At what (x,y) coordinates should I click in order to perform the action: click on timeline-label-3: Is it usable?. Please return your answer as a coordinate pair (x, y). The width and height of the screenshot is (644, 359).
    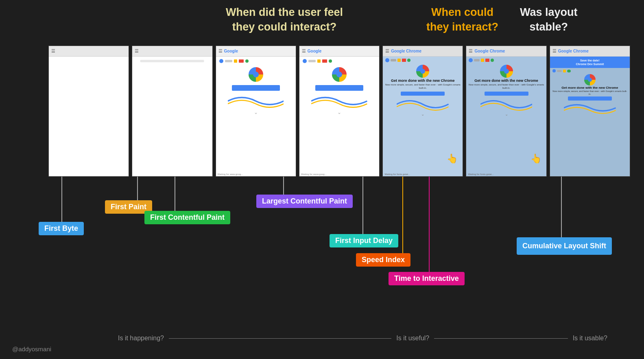
    Looking at the image, I should click on (590, 338).